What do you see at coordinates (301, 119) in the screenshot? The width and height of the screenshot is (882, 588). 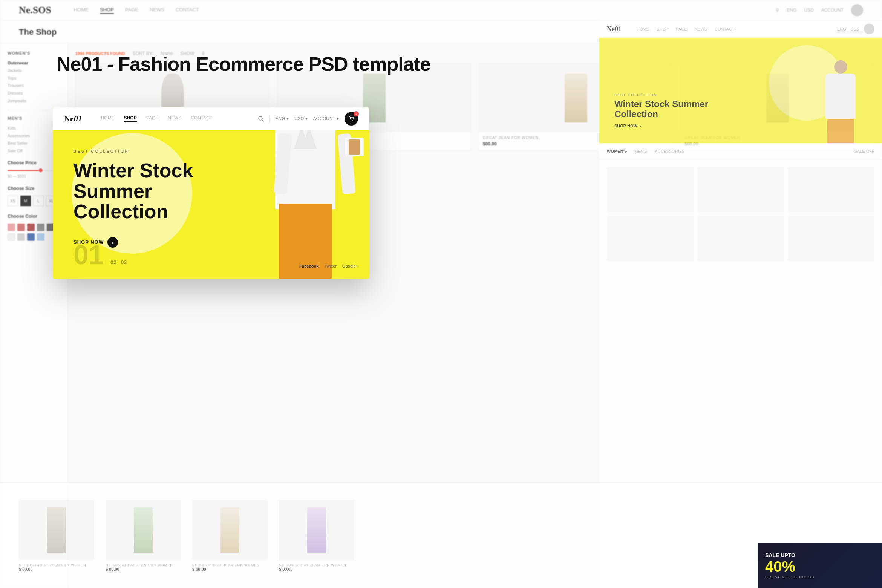 I see `modal-nav-currency: USD ▾` at bounding box center [301, 119].